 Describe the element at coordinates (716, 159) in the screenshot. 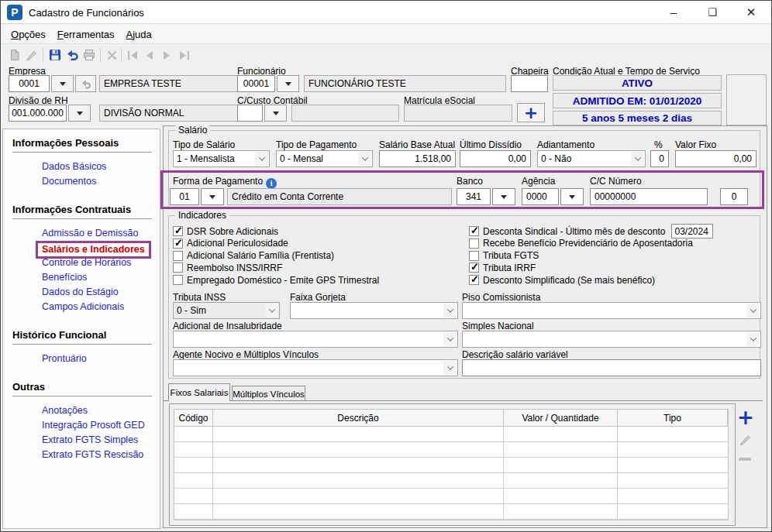

I see `valor-fixo-input: 0,00` at that location.